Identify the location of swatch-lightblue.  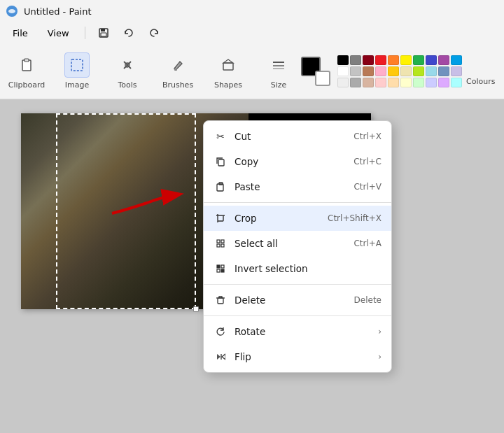
(431, 71).